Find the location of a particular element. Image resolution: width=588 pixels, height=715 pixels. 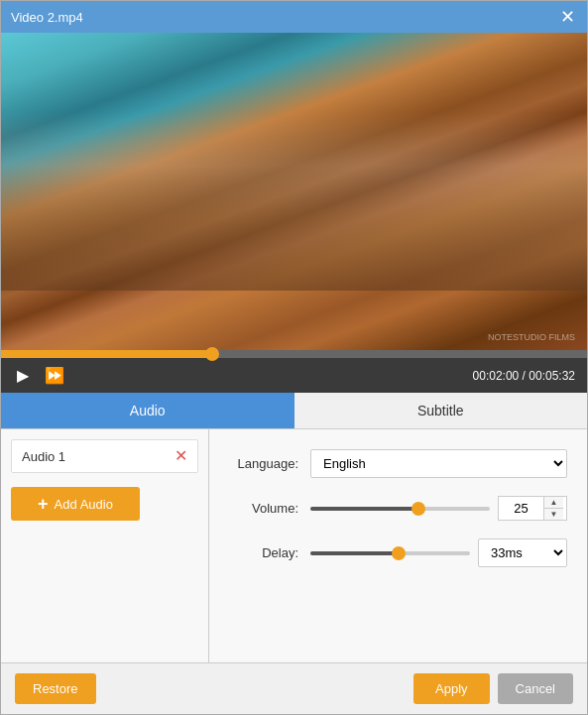

play-button: ▶ is located at coordinates (23, 375).